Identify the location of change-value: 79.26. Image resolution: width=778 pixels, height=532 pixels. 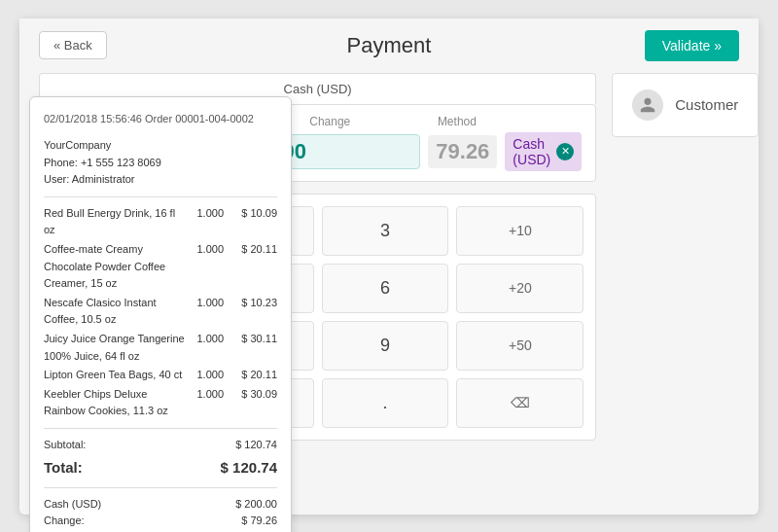
(463, 152).